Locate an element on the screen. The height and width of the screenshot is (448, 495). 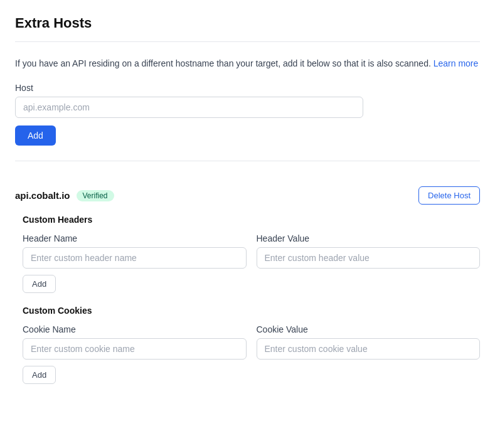
host-name: api.cobalt.io is located at coordinates (43, 196).